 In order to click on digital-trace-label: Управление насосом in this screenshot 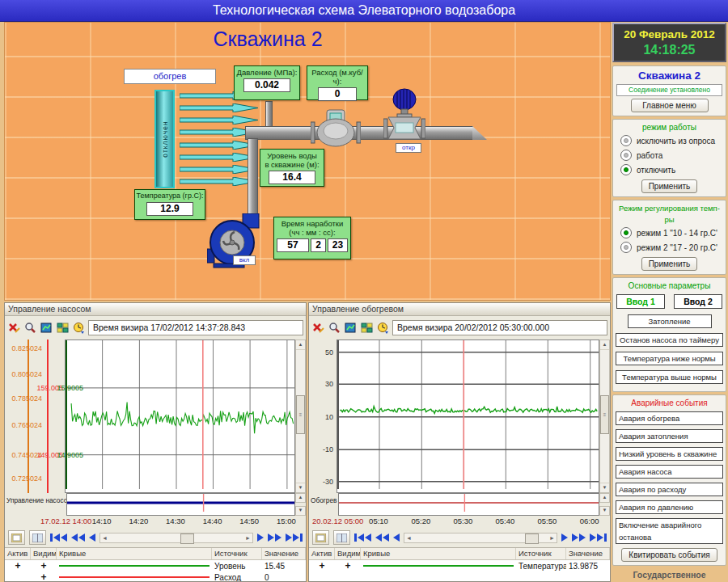, I will do `click(36, 504)`.